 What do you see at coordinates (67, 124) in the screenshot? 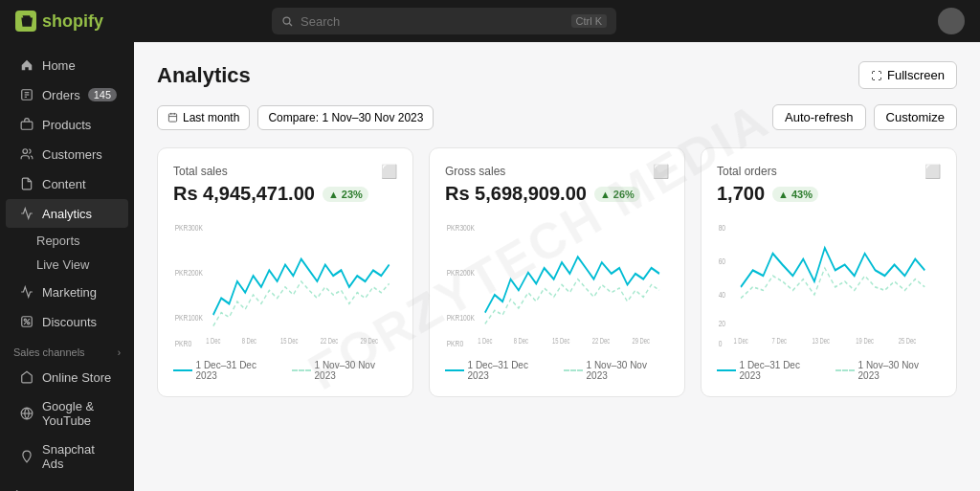
I see `sidebar-item-products: Products` at bounding box center [67, 124].